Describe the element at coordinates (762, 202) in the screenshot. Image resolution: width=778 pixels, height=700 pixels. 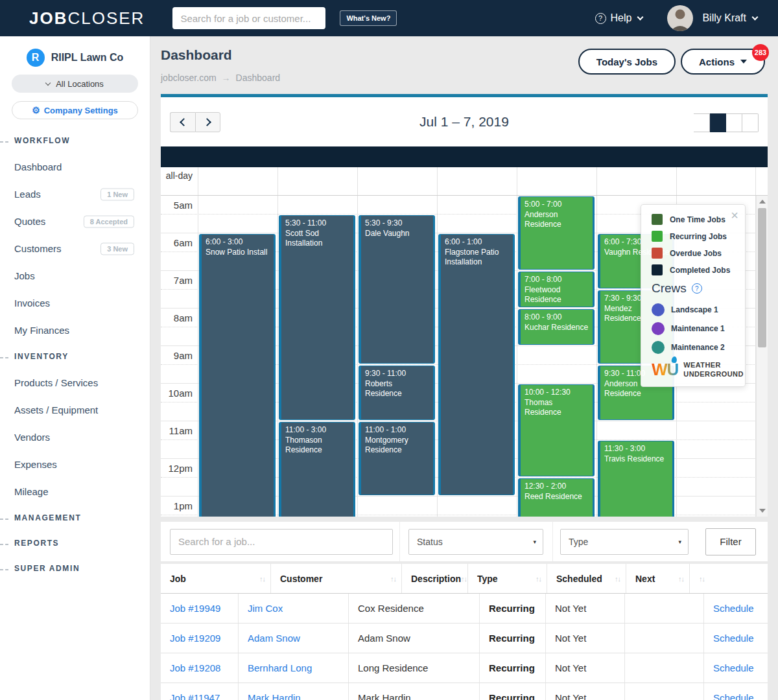
I see `scroll-up-icon` at that location.